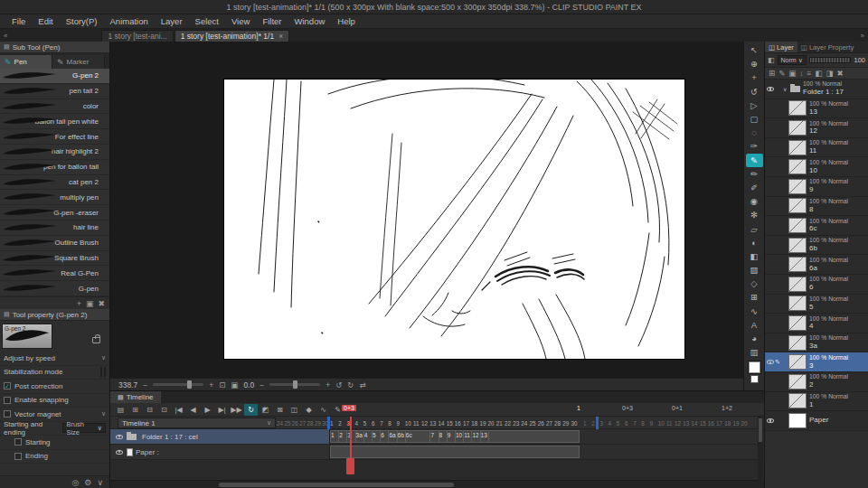  Describe the element at coordinates (7, 386) in the screenshot. I see `checkbox-post-correction: ✓` at that location.